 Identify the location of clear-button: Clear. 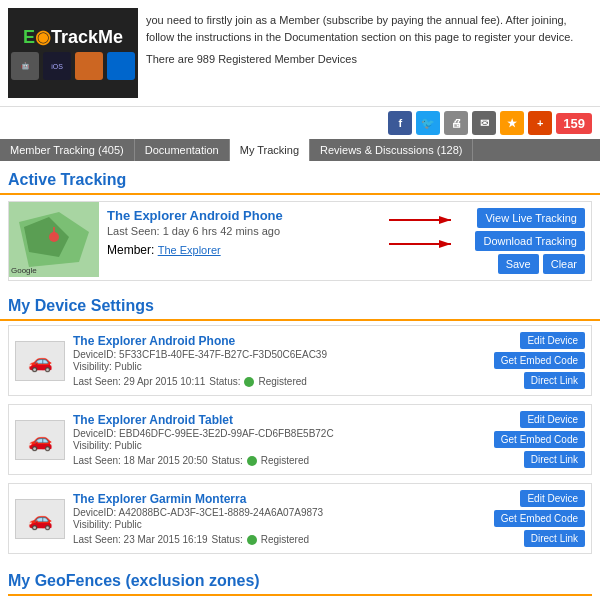
(564, 264).